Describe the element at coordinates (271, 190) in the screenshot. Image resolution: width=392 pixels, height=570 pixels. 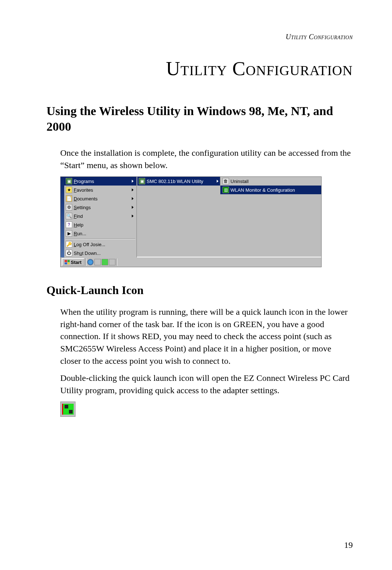
I see `submenu-item-wlan-monitor: ▥ WLAN Monitor & Configuration` at that location.